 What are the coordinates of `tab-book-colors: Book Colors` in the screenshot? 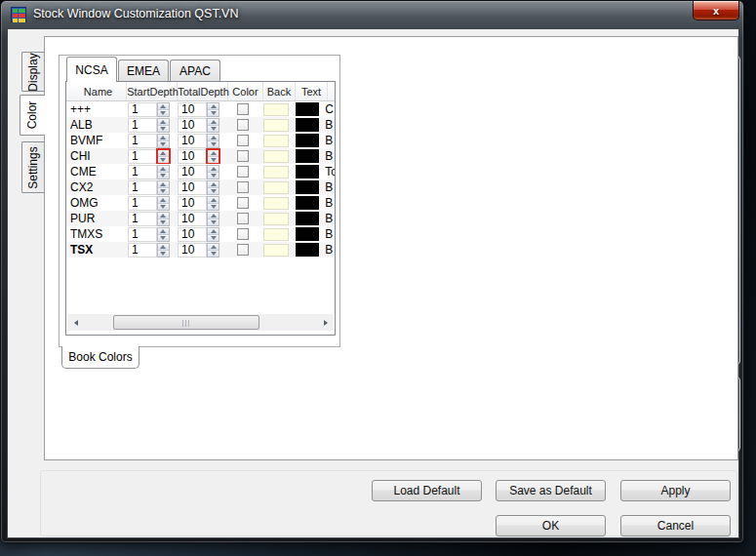 It's located at (100, 357).